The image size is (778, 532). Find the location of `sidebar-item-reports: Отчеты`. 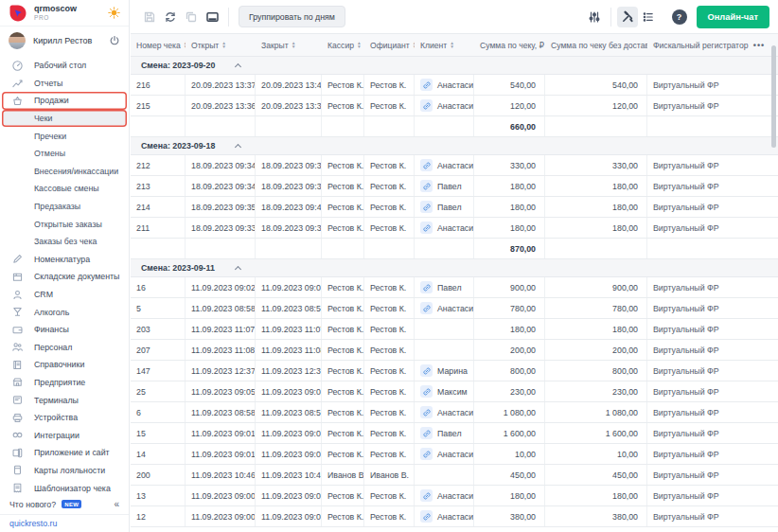

sidebar-item-reports: Отчеты is located at coordinates (64, 83).